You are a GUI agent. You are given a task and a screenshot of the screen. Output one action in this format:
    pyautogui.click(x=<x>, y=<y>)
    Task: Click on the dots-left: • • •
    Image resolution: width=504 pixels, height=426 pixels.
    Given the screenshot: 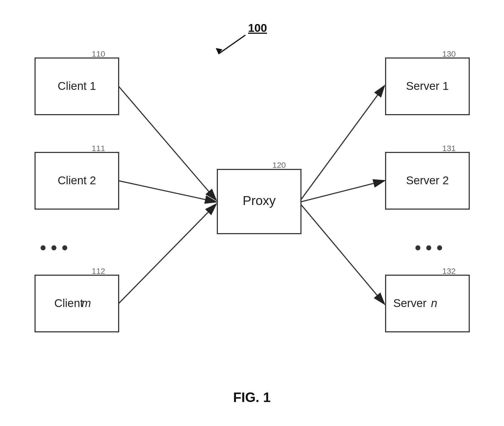 What is the action you would take?
    pyautogui.click(x=54, y=248)
    